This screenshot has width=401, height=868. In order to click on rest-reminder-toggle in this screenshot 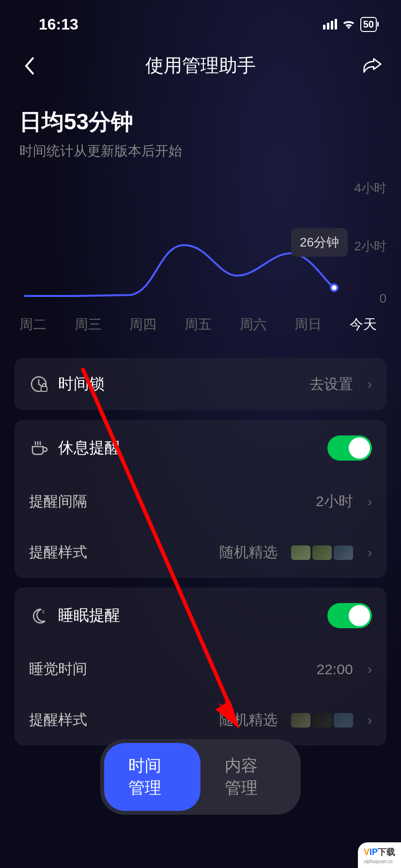, I will do `click(350, 448)`.